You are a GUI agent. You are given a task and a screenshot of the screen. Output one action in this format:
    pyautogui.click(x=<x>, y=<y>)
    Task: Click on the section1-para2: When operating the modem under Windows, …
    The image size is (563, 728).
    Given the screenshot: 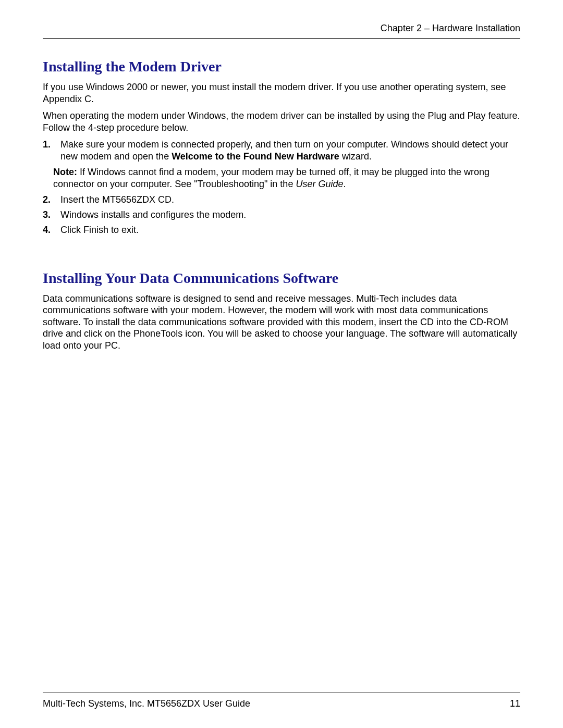 What is the action you would take?
    pyautogui.click(x=282, y=122)
    